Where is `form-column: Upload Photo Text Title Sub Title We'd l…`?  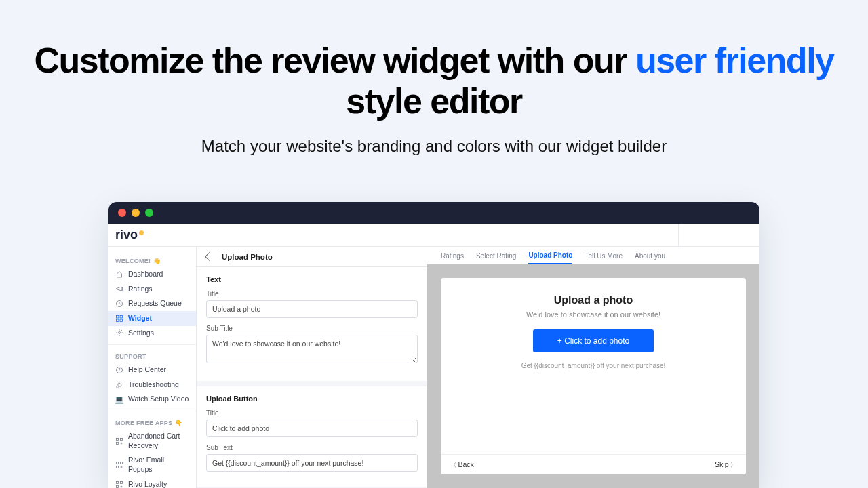
form-column: Upload Photo Text Title Sub Title We'd l… is located at coordinates (312, 367).